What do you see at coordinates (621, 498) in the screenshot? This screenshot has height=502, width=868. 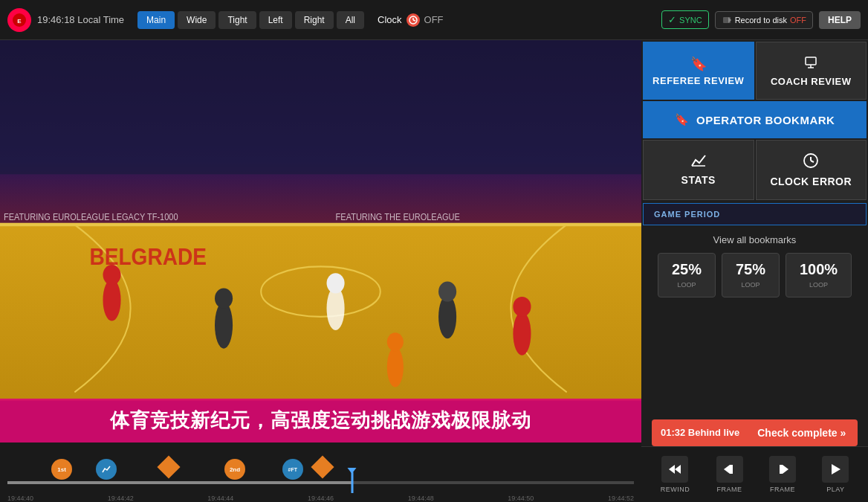 I see `ts-7: 19:44:52` at bounding box center [621, 498].